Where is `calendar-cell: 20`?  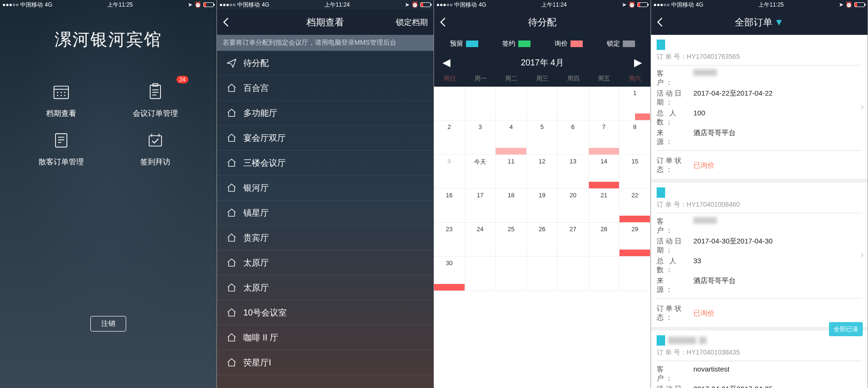
calendar-cell: 20 is located at coordinates (573, 206).